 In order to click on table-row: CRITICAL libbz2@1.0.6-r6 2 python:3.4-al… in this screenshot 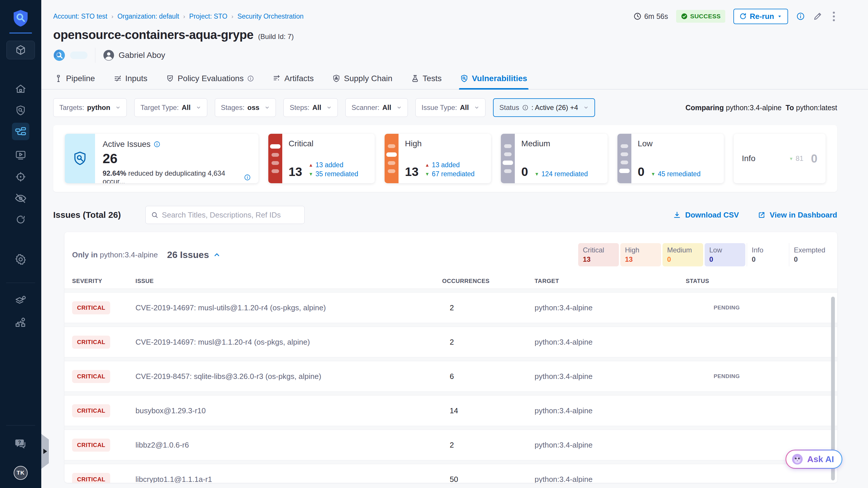, I will do `click(451, 445)`.